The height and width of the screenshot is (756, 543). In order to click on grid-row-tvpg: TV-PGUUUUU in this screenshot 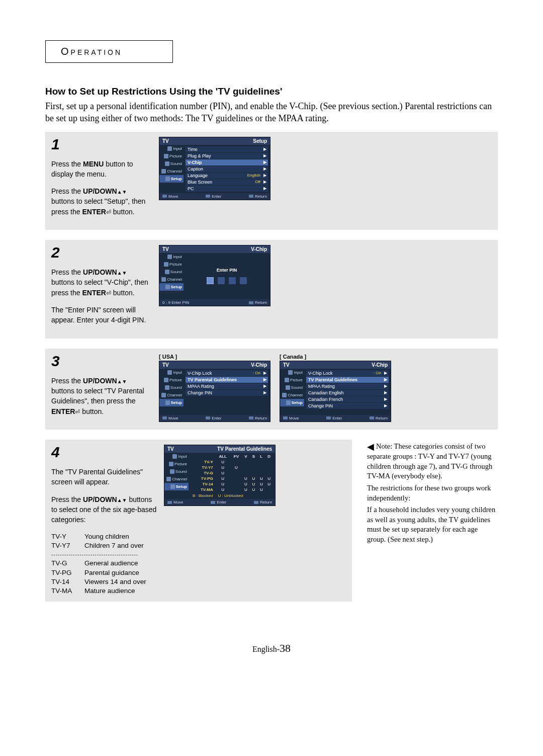, I will do `click(232, 479)`.